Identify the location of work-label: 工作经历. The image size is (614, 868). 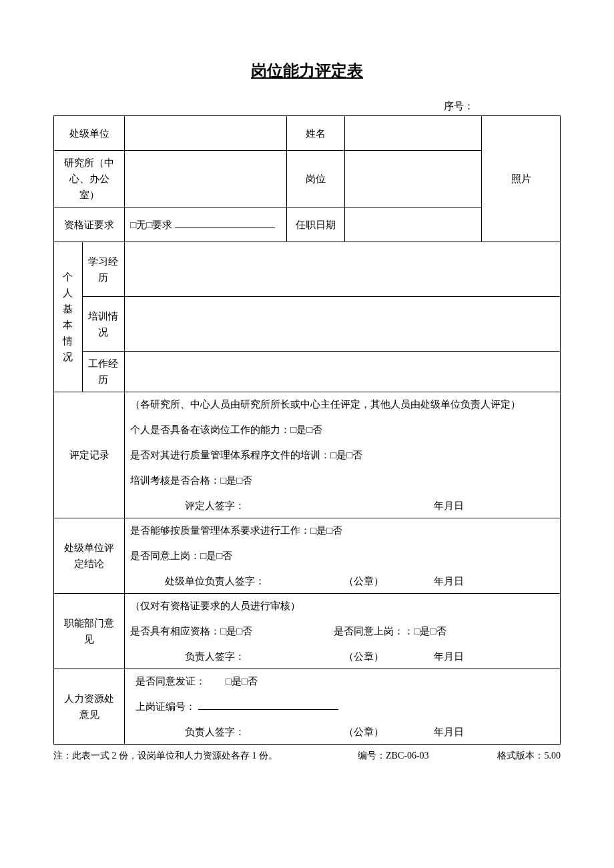
(103, 372).